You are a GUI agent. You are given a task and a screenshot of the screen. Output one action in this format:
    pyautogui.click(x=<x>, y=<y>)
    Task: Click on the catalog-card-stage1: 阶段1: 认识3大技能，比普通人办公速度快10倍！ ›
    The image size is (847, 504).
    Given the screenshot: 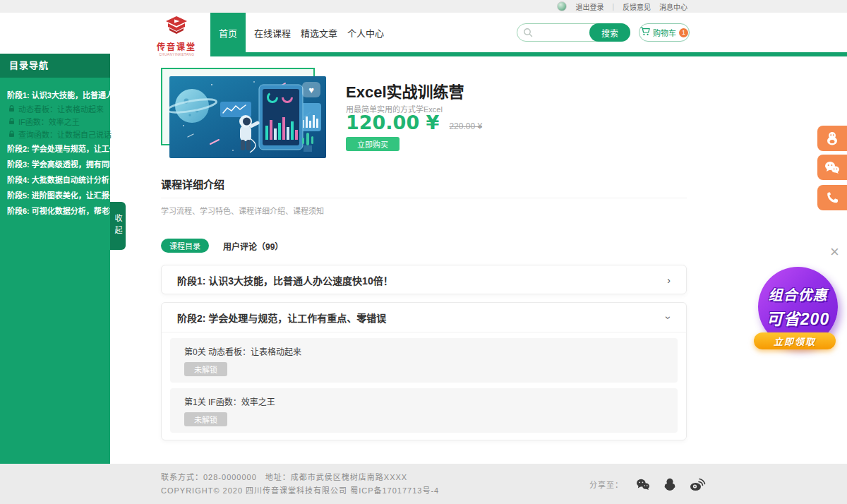 What is the action you would take?
    pyautogui.click(x=424, y=280)
    